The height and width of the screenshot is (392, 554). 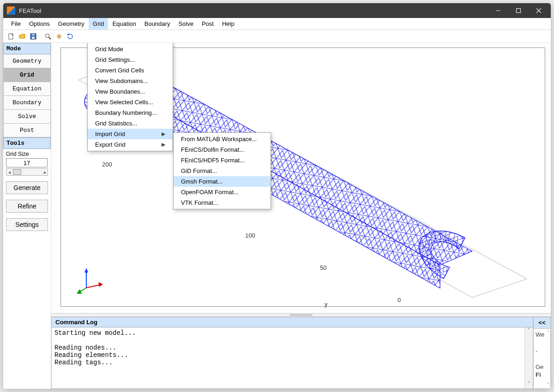 I want to click on submenu-fenics-hdf5: FEniCS/HDF5 Format..., so click(x=222, y=160).